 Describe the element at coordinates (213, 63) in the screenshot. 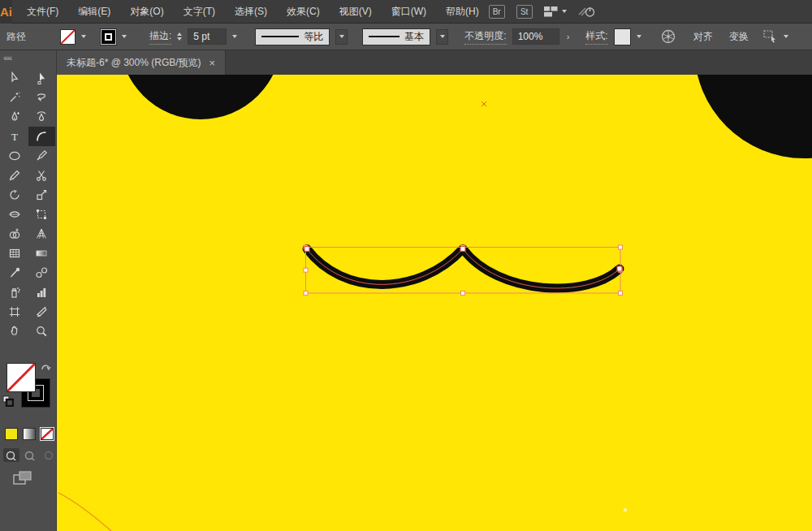

I see `close-icon: ×` at that location.